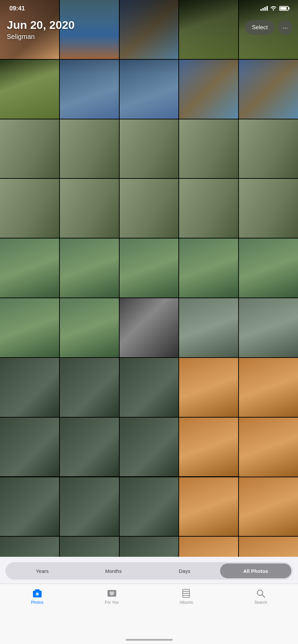 This screenshot has width=298, height=644. What do you see at coordinates (284, 8) in the screenshot?
I see `battery-icon` at bounding box center [284, 8].